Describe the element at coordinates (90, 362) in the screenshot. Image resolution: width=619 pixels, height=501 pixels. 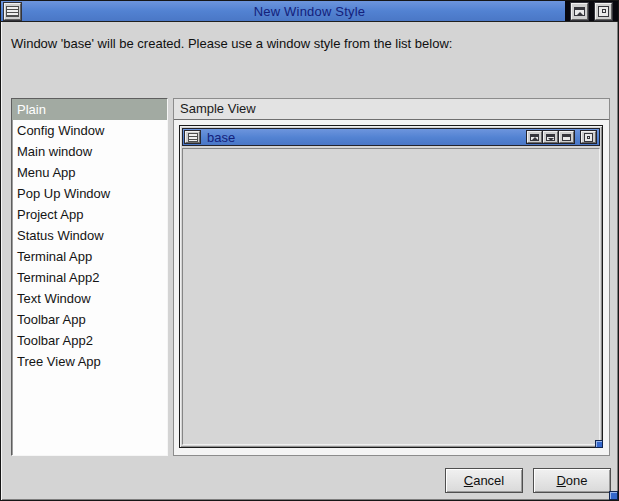
I see `list-item-tree-view-app: Tree View App` at that location.